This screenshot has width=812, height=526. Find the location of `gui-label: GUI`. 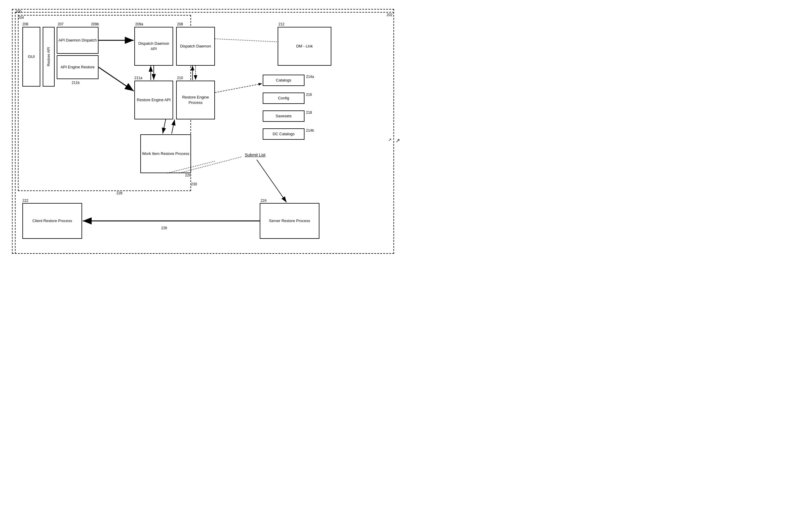

gui-label: GUI is located at coordinates (31, 57).